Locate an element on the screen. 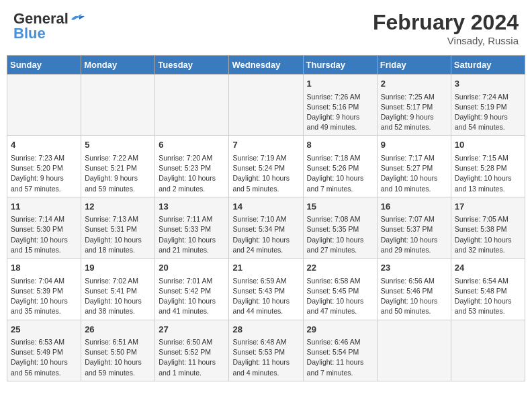  calendar-cell: 7Sunrise: 7:19 AMSunset: 5:24 PMDaylight… is located at coordinates (266, 167).